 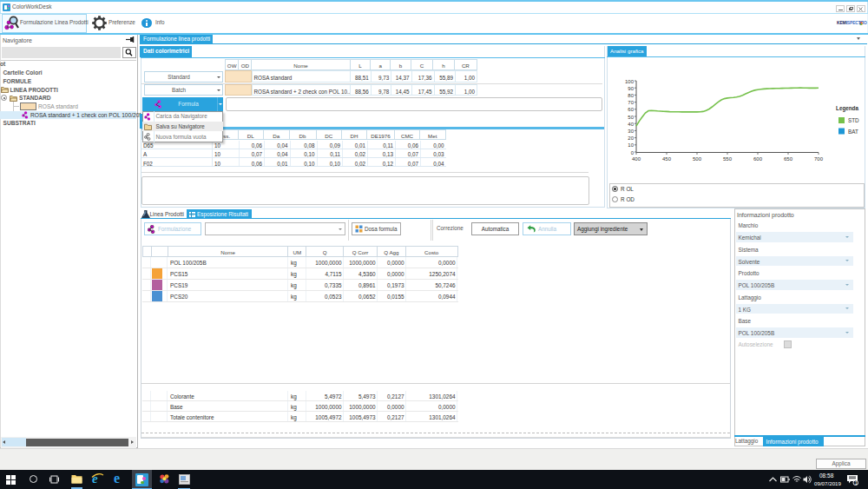 I want to click on svg-text: BAT, so click(x=853, y=132).